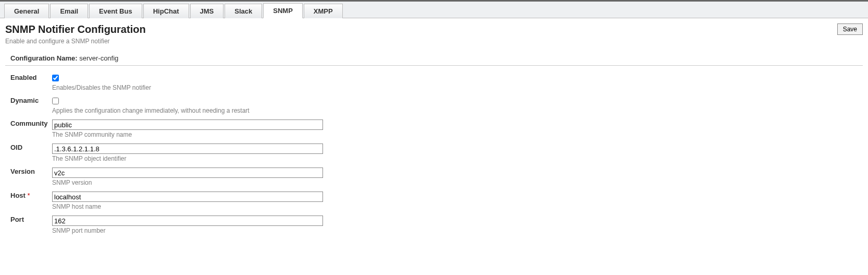 The image size is (868, 275). I want to click on port-input, so click(188, 221).